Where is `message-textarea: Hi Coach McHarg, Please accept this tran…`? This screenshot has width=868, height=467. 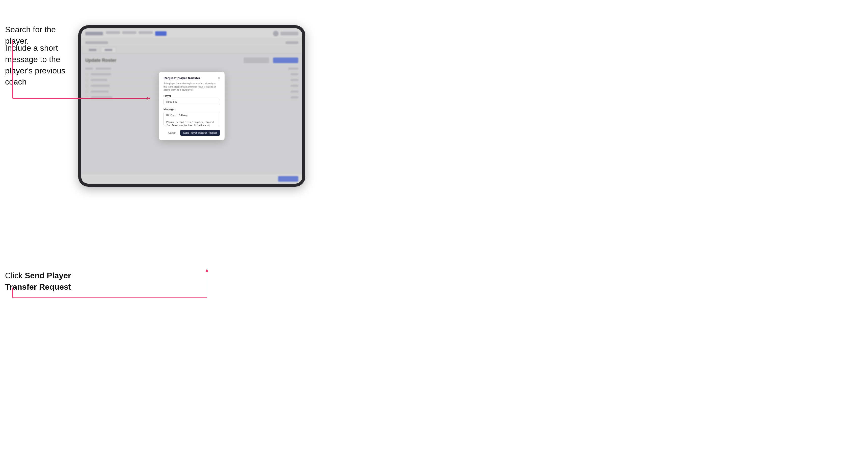
message-textarea: Hi Coach McHarg, Please accept this tran… is located at coordinates (192, 119).